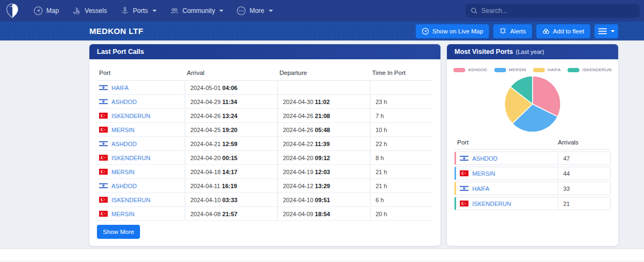 The height and width of the screenshot is (262, 644). Describe the element at coordinates (254, 11) in the screenshot. I see `nav-item-more: More` at that location.